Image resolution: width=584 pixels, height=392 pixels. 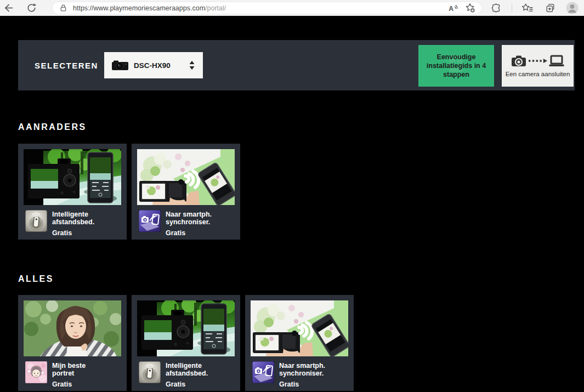 I want to click on url-path: /portal/, so click(x=216, y=8).